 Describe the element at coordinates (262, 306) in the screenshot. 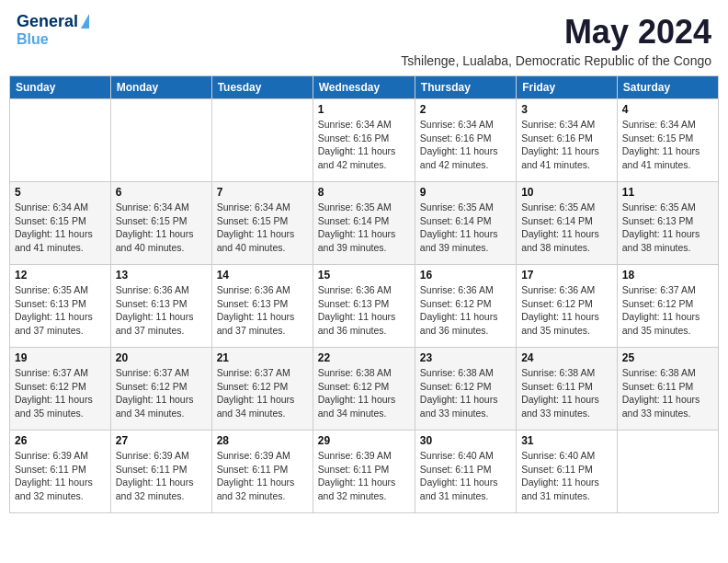

I see `calendar-cell: 14Sunrise: 6:36 AMSunset: 6:13 PMDayligh…` at that location.